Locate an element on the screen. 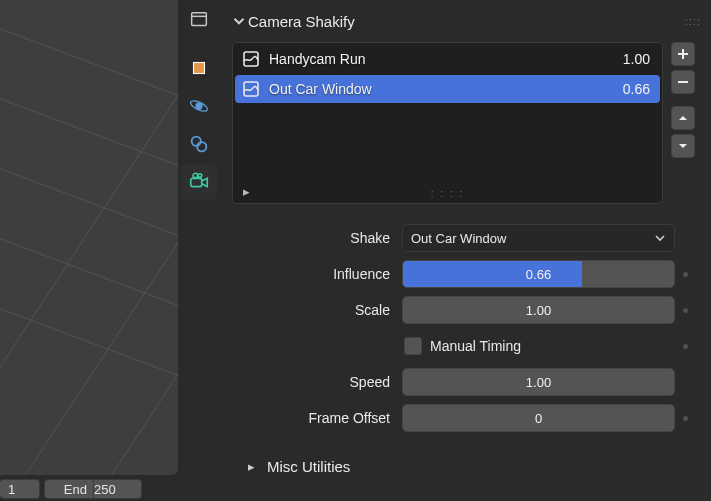  shake-value: 0.66 is located at coordinates (636, 89).